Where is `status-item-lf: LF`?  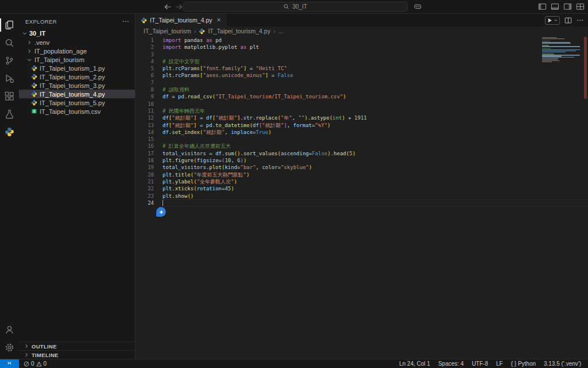
status-item-lf: LF is located at coordinates (500, 363).